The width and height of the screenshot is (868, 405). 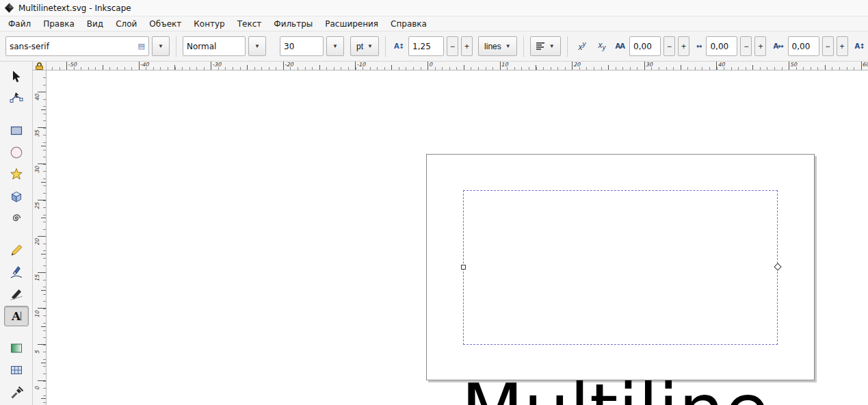 I want to click on text-line: Multiline, so click(x=646, y=384).